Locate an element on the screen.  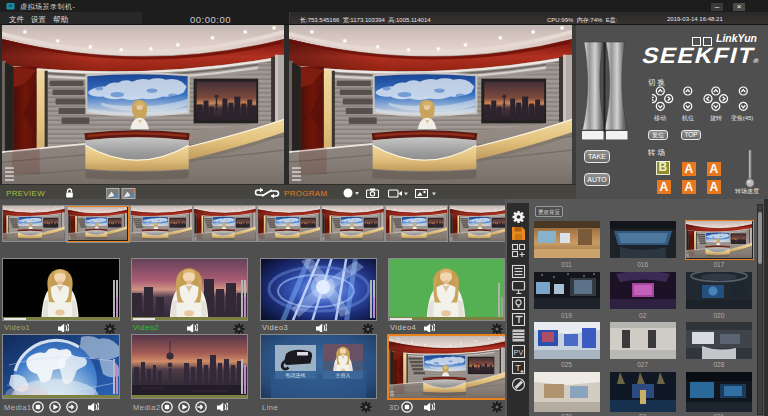
svg-text: T is located at coordinates (518, 368).